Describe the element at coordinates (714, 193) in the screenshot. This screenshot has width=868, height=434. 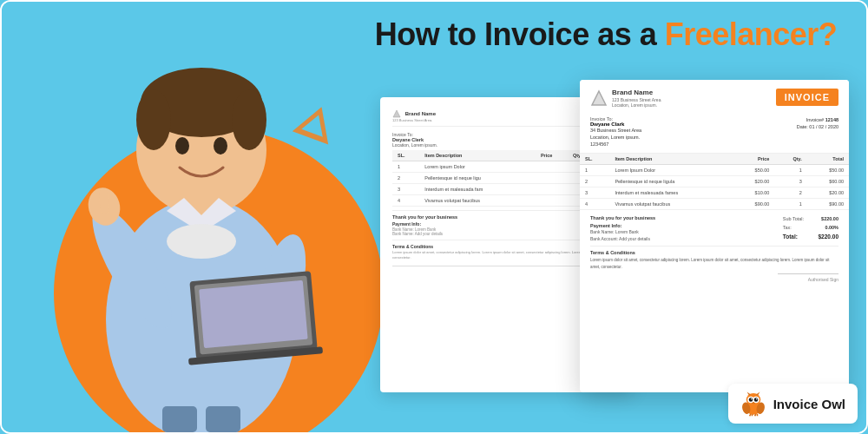
I see `table-row: 3 Interdum et malesuada fames $10.00 2 $…` at that location.